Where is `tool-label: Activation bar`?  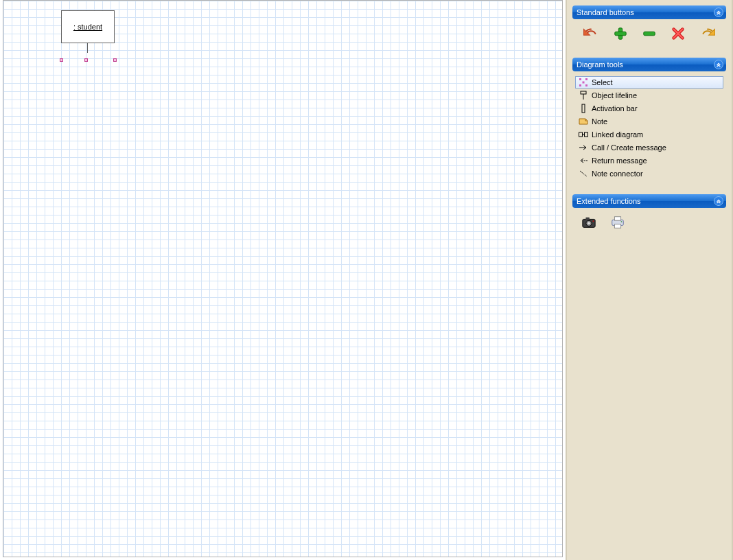
tool-label: Activation bar is located at coordinates (615, 108).